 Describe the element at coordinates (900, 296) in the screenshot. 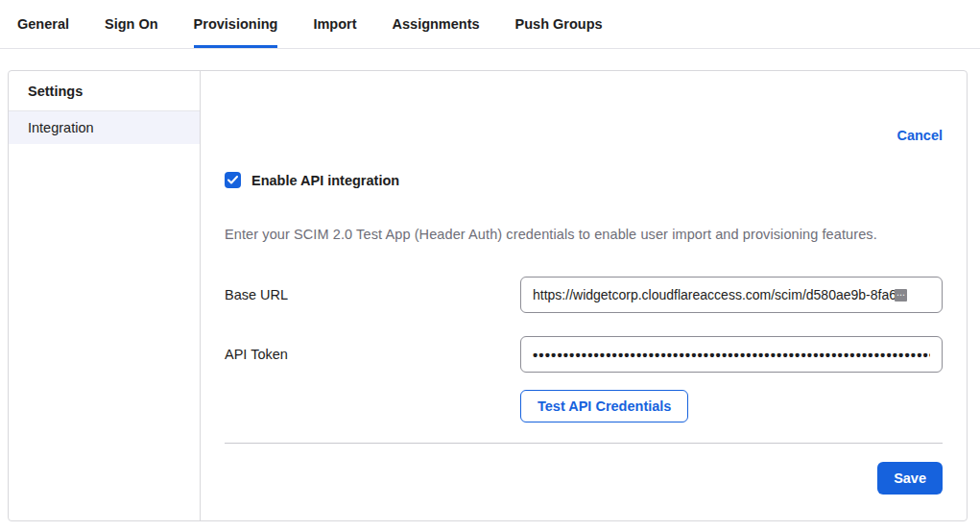

I see `text-truncation-marker: ⋯` at that location.